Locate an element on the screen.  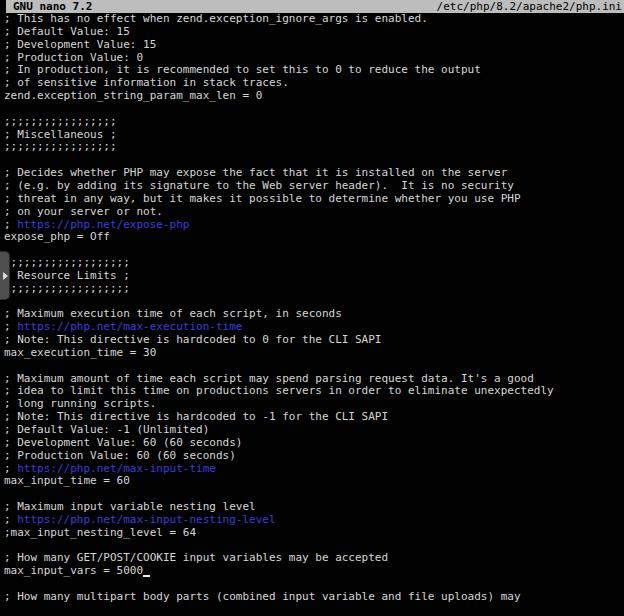
line-text: ; Production Value: 0 is located at coordinates (74, 58).